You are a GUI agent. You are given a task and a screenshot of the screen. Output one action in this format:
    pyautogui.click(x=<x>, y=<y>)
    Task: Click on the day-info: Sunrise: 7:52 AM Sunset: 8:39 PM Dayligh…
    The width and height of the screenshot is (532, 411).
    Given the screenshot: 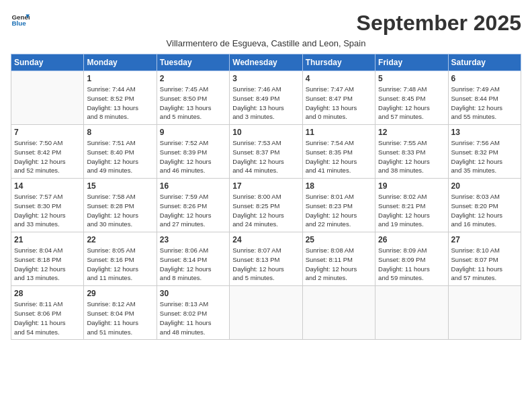 What is the action you would take?
    pyautogui.click(x=193, y=157)
    